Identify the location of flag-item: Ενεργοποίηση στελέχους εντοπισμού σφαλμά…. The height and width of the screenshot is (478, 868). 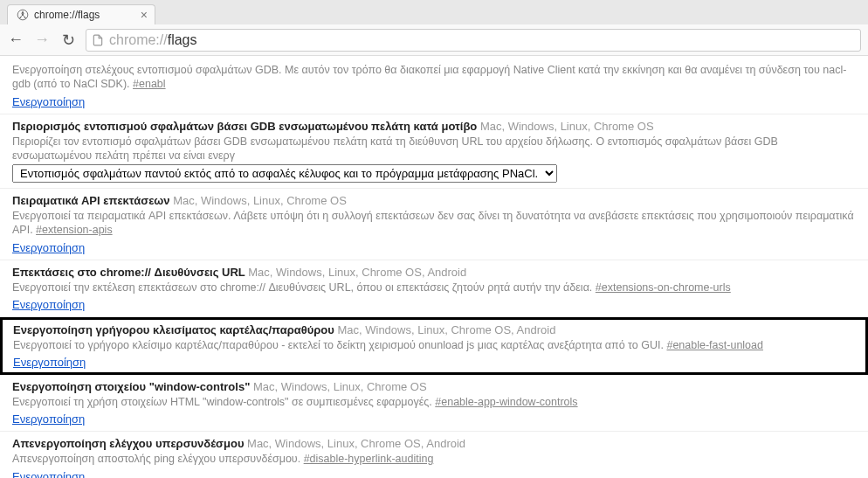
(434, 86).